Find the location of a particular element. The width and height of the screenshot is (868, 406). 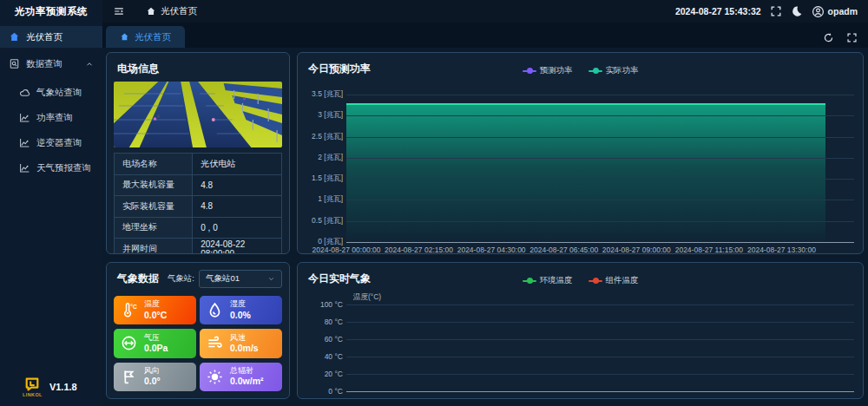

card-label: 风速 is located at coordinates (245, 338).